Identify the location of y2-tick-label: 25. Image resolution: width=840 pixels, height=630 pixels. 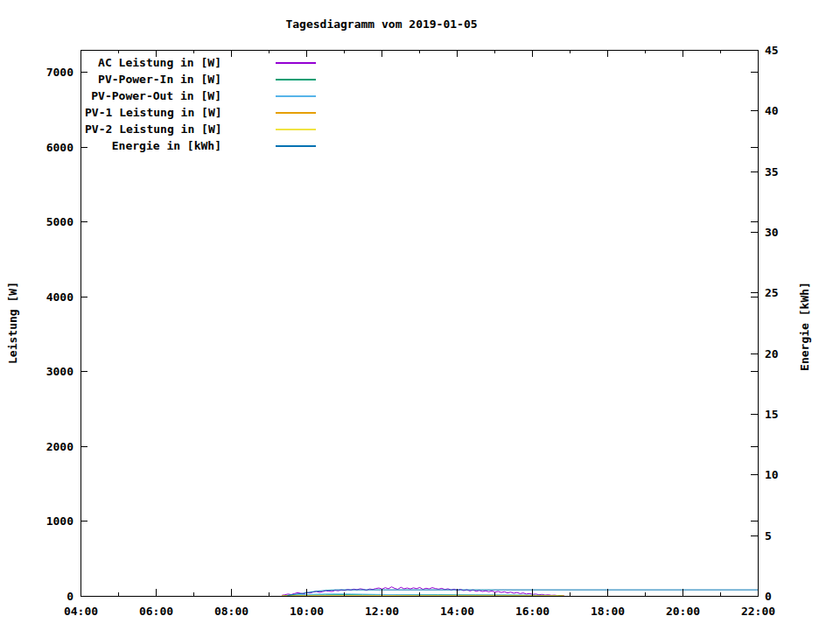
(772, 292).